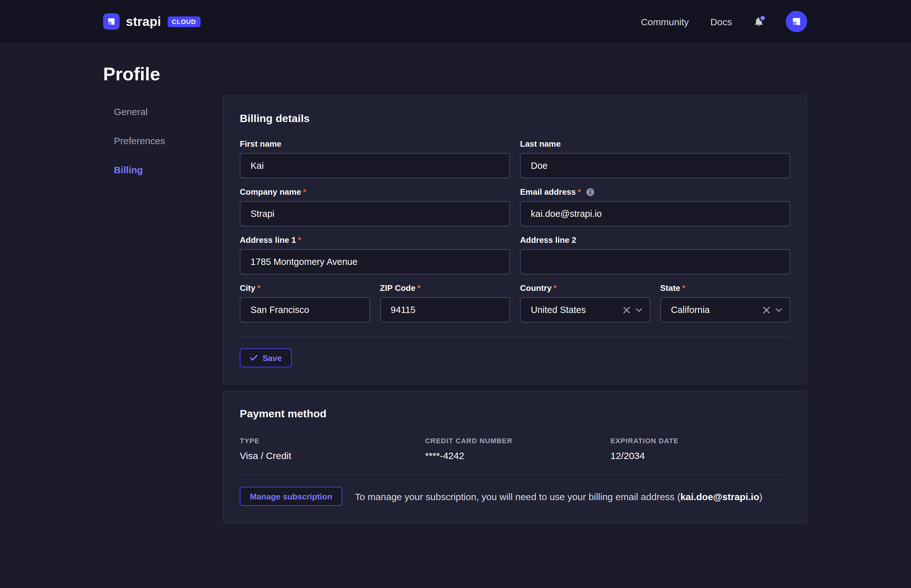  Describe the element at coordinates (515, 496) in the screenshot. I see `payment-footer: Manage subscription To manage your subsc…` at that location.